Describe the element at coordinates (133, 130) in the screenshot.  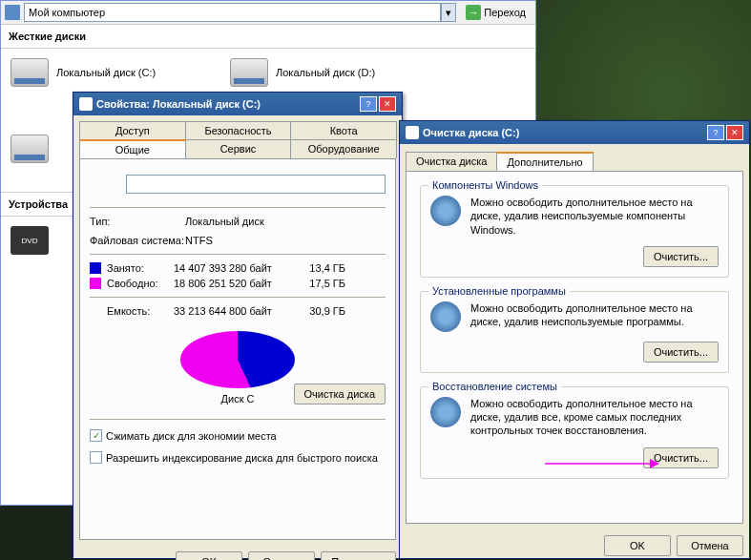
I see `tab-access: Доступ` at that location.